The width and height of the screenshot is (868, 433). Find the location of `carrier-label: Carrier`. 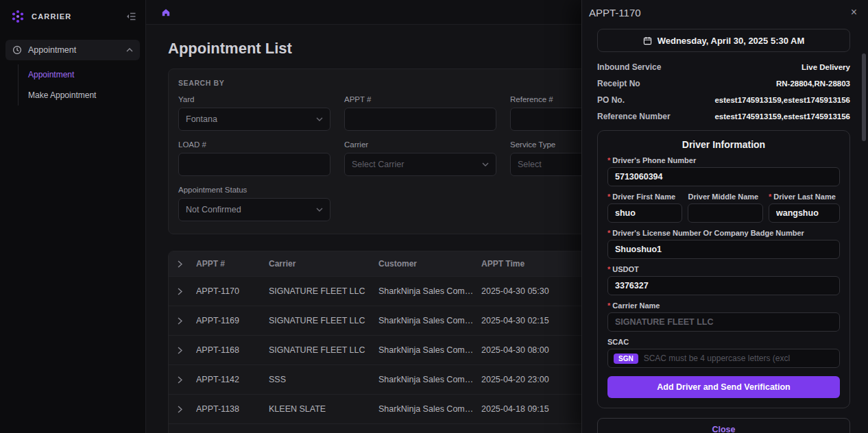

carrier-label: Carrier is located at coordinates (420, 145).